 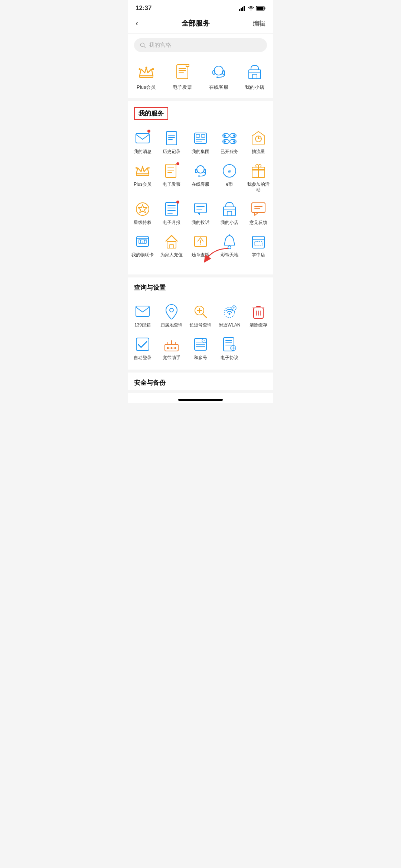 What do you see at coordinates (143, 325) in the screenshot?
I see `mail139-label: 139邮箱` at bounding box center [143, 325].